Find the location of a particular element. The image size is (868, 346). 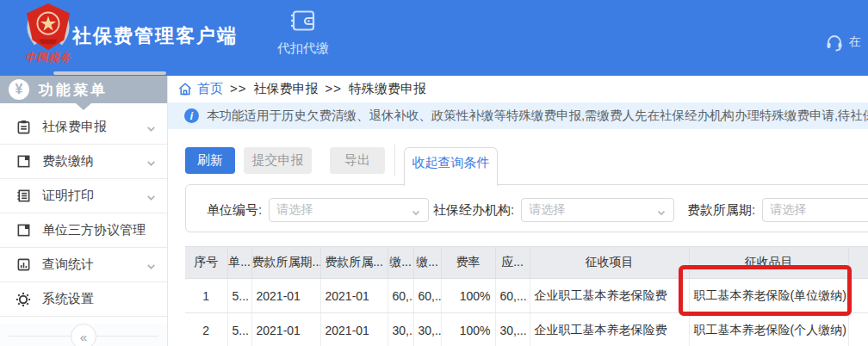

column-header: 费率 is located at coordinates (468, 263).